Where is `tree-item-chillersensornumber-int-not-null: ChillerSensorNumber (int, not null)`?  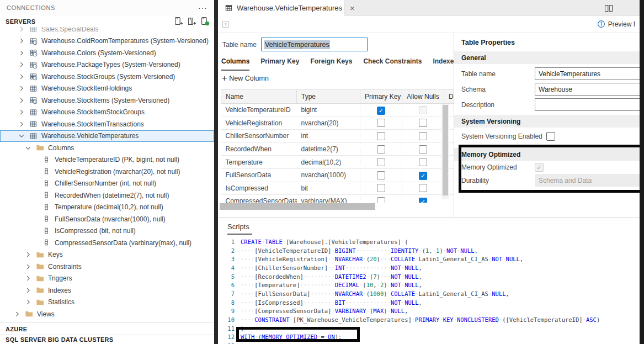 tree-item-chillersensornumber-int-not-null: ChillerSensorNumber (int, not null) is located at coordinates (107, 184).